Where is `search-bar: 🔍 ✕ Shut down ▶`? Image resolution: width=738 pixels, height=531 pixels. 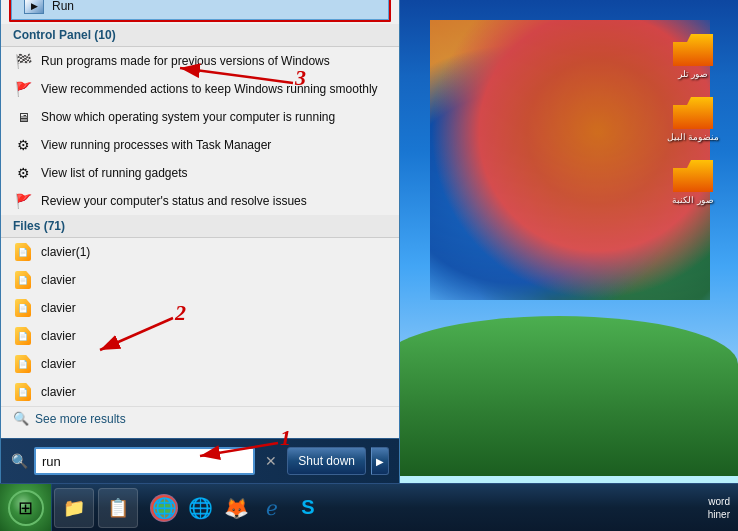
search-bar: 🔍 ✕ Shut down ▶ is located at coordinates (200, 460).